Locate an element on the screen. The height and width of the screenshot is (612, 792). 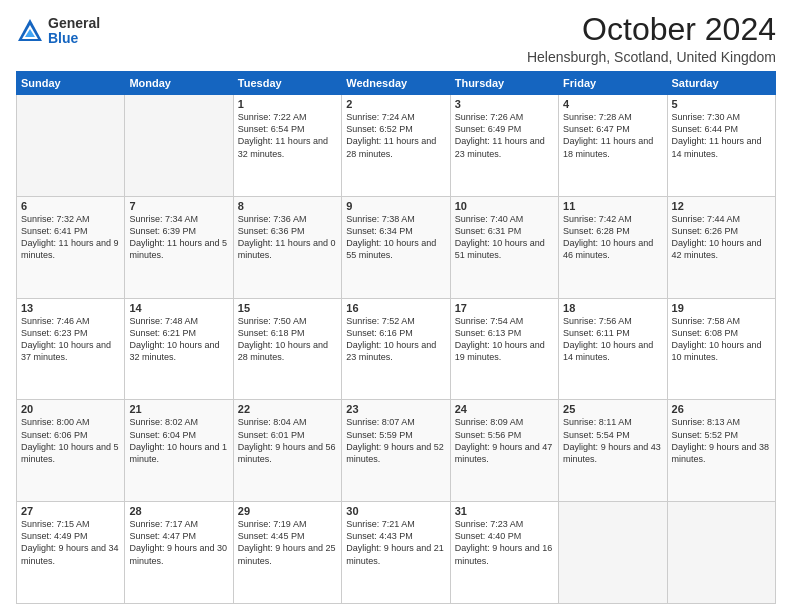
col-thursday: Thursday is located at coordinates (504, 84).